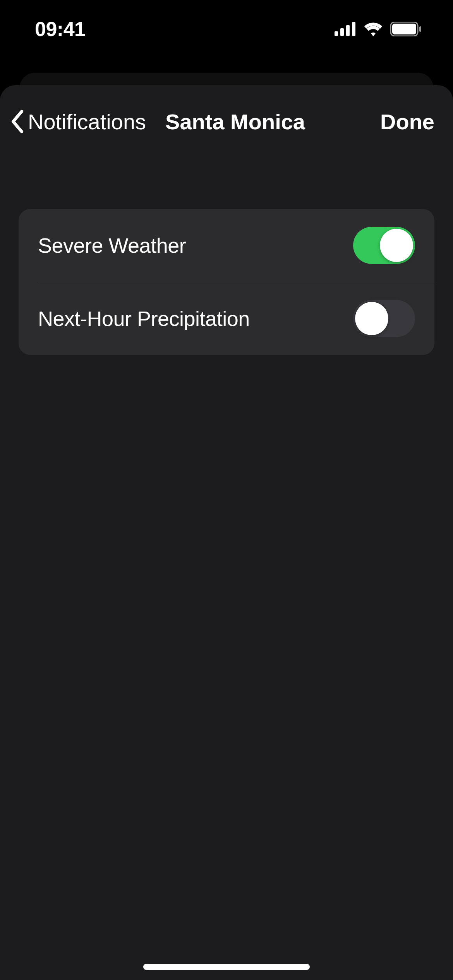 The image size is (453, 980). I want to click on settings-group: Severe Weather Next-Hour Precipitation, so click(226, 282).